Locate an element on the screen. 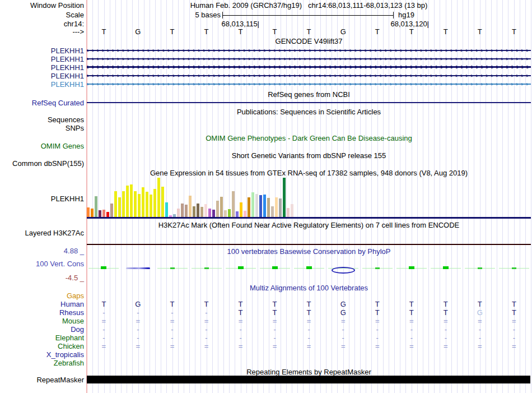 This screenshot has height=393, width=532. scale-value: 5 bases is located at coordinates (193, 15).